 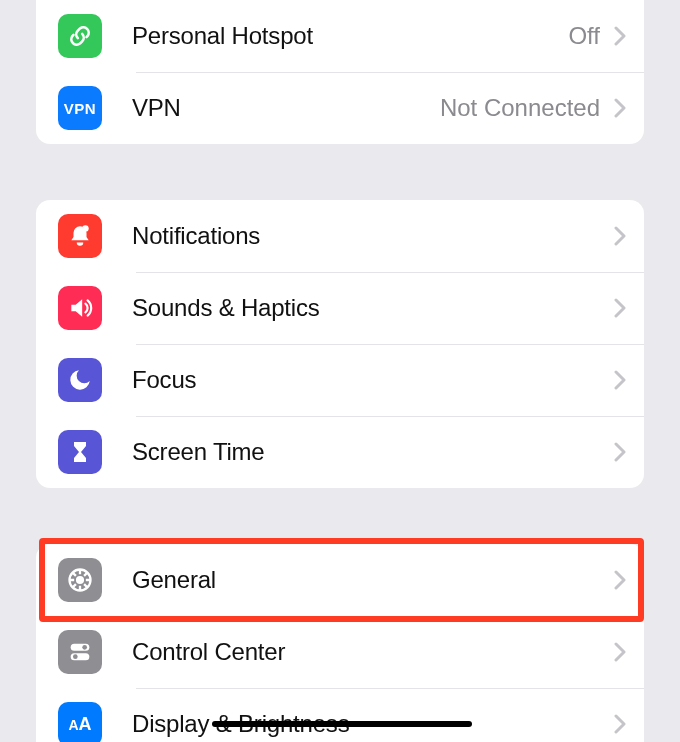 What do you see at coordinates (584, 36) in the screenshot?
I see `row-status: Off` at bounding box center [584, 36].